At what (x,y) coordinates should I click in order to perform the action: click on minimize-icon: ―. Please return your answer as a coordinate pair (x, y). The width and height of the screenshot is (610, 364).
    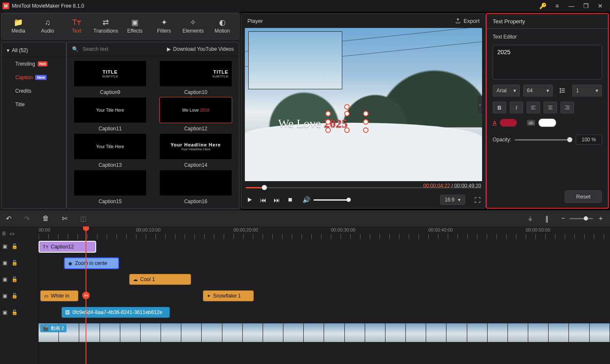
    Looking at the image, I should click on (571, 6).